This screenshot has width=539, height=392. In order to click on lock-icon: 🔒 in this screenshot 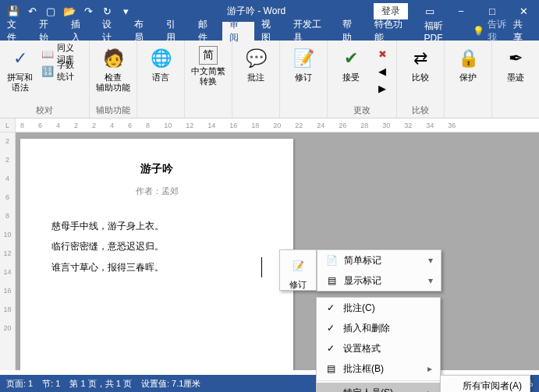, I will do `click(468, 58)`.